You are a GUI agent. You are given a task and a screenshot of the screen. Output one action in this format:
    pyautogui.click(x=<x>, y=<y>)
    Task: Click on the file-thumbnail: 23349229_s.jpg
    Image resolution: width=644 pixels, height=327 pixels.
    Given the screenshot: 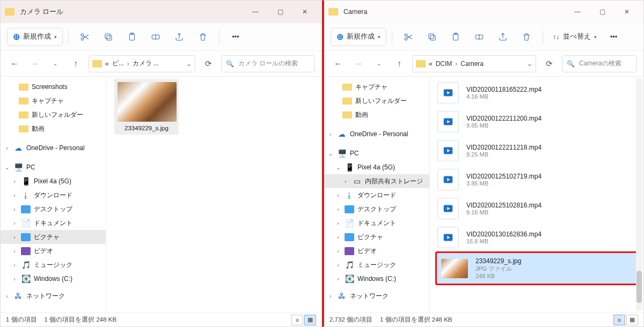 What is the action you would take?
    pyautogui.click(x=147, y=107)
    